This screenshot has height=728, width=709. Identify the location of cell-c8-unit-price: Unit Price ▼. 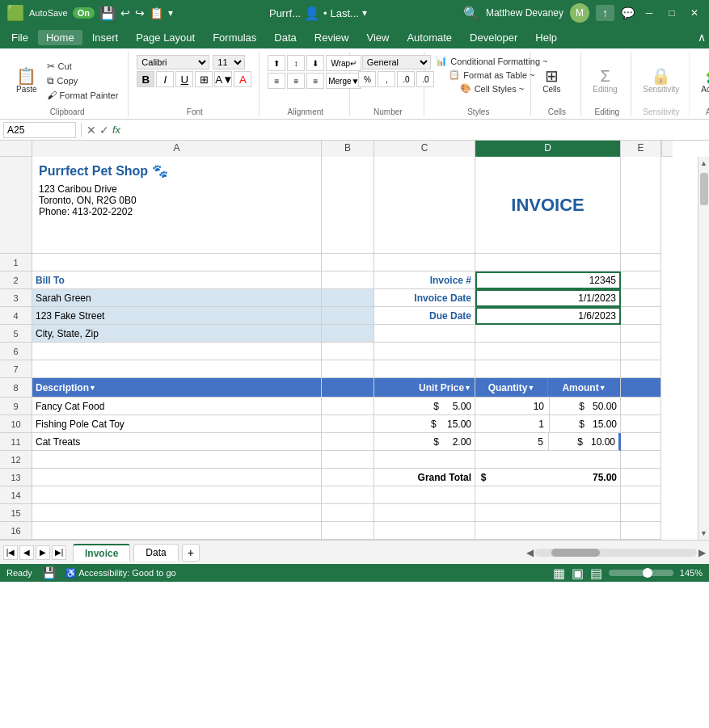
(425, 388).